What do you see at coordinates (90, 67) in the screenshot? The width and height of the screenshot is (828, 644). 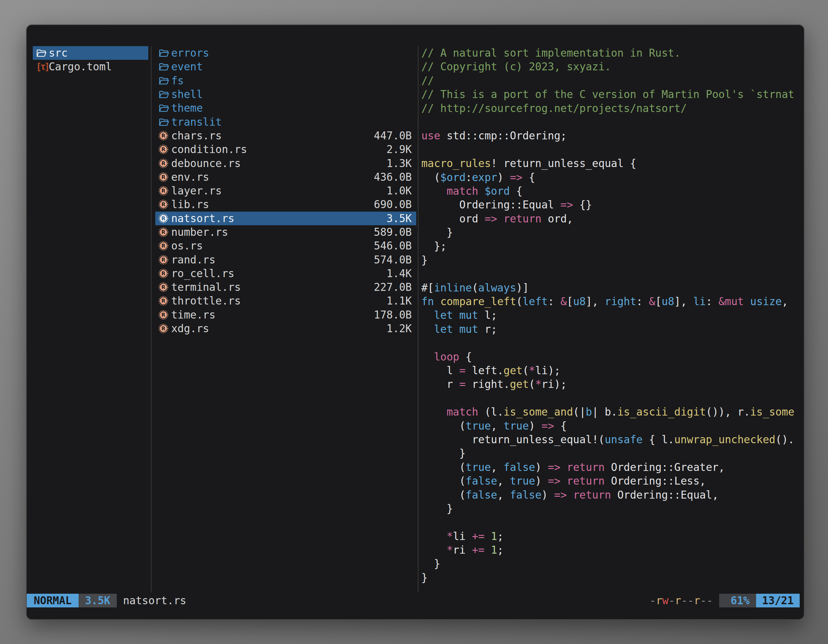 I see `file-row: [τ]Cargo.toml` at bounding box center [90, 67].